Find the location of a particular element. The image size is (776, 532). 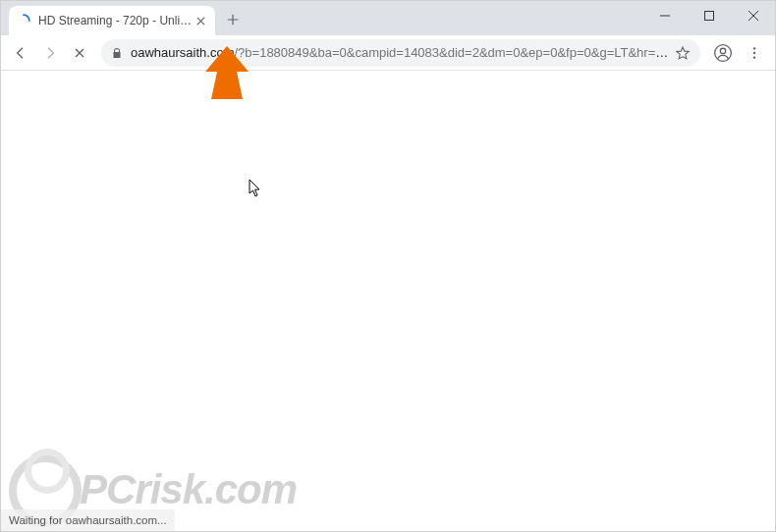

loading-spinner-icon is located at coordinates (24, 21).